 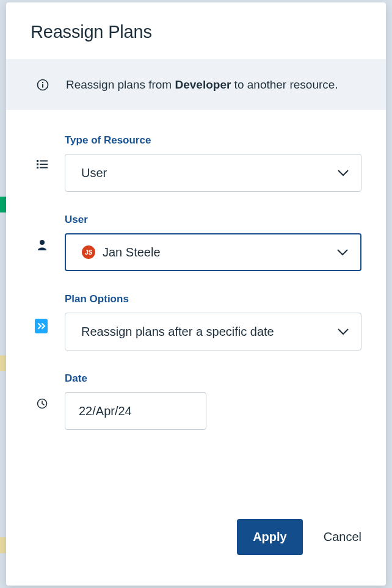 I want to click on cancel-button: Cancel, so click(x=343, y=537).